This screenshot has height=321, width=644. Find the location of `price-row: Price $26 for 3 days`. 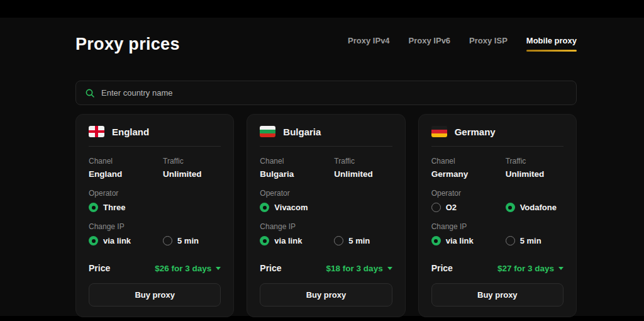

price-row: Price $26 for 3 days is located at coordinates (155, 268).